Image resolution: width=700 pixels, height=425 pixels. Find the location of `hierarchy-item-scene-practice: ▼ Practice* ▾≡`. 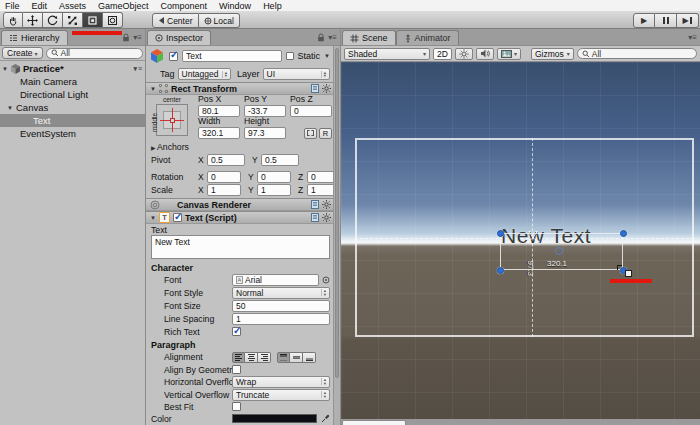

hierarchy-item-scene-practice: ▼ Practice* ▾≡ is located at coordinates (72, 68).